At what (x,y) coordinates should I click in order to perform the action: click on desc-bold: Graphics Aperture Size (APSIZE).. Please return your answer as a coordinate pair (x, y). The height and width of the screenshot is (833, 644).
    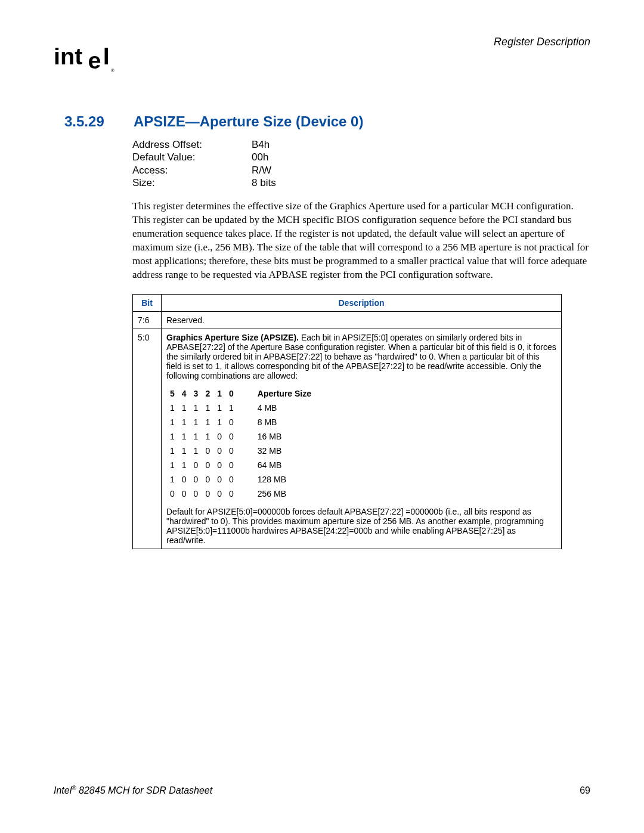
    Looking at the image, I should click on (234, 337).